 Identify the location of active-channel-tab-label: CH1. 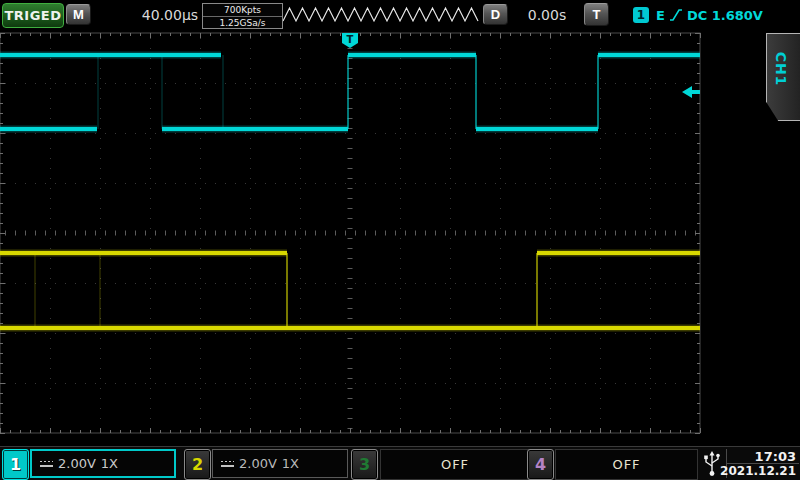
(781, 69).